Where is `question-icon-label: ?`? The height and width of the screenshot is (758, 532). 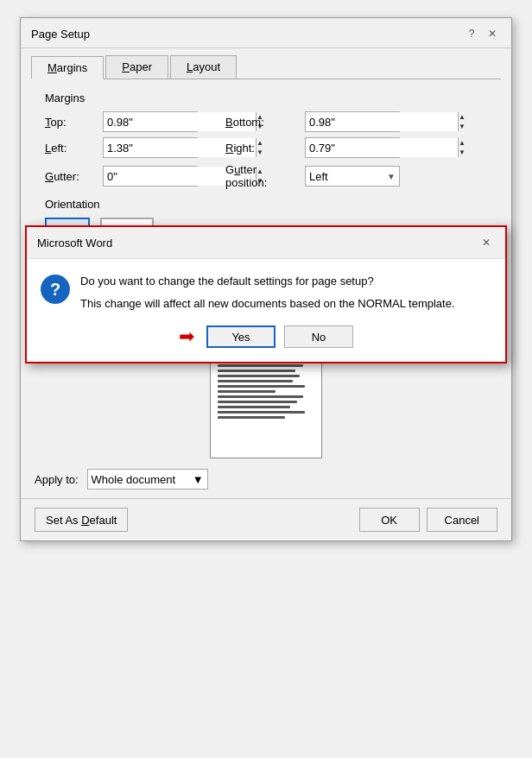 question-icon-label: ? is located at coordinates (55, 290).